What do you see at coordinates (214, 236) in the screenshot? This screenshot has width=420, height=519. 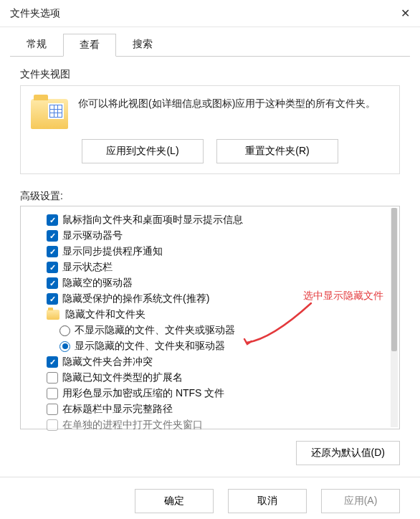 I see `list-item: 显示驱动器号` at bounding box center [214, 236].